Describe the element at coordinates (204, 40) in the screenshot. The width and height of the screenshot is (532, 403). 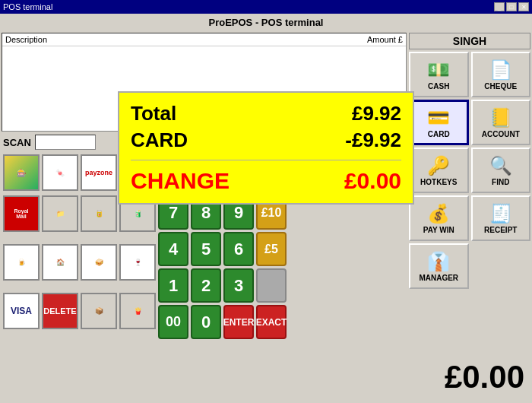
I see `transaction-header: Description Amount £` at that location.